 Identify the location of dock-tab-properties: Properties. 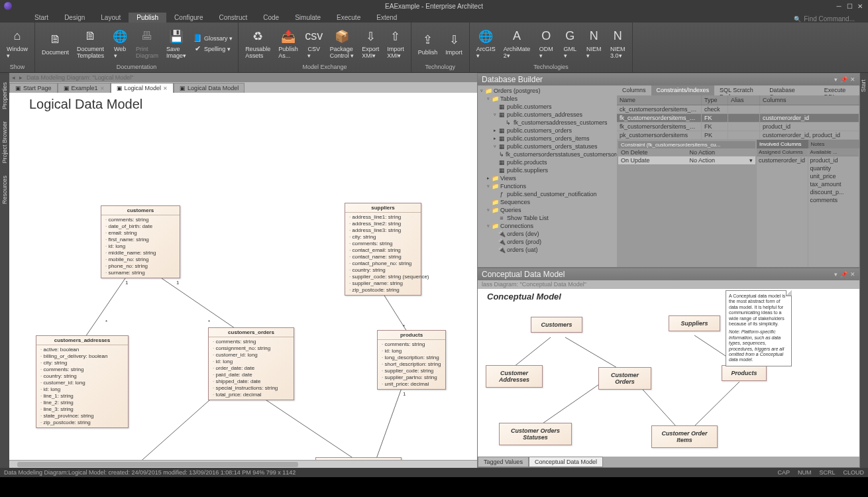
(5, 95).